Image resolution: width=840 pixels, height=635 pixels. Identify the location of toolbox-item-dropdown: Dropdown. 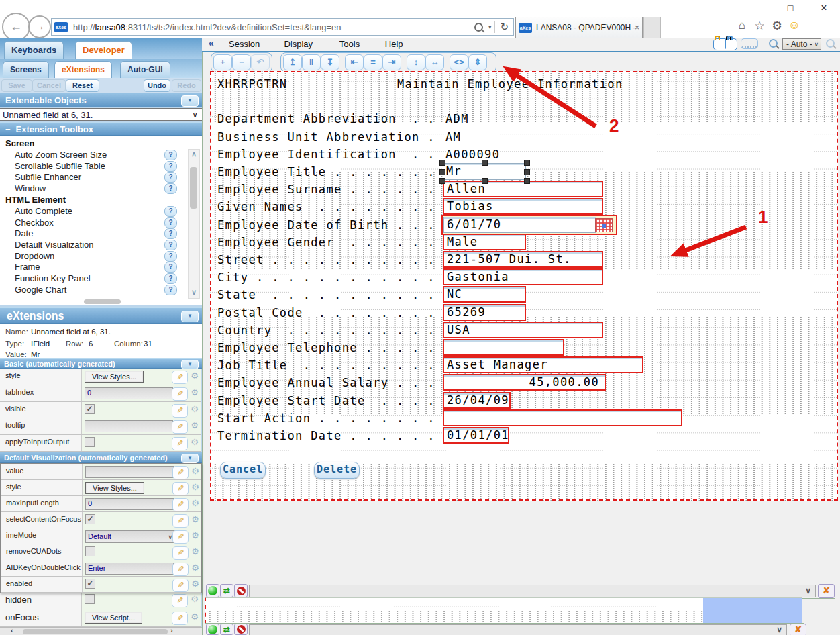
(35, 256).